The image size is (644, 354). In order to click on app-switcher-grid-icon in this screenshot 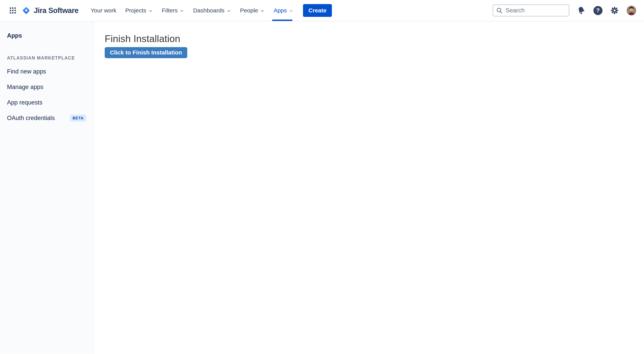, I will do `click(13, 10)`.